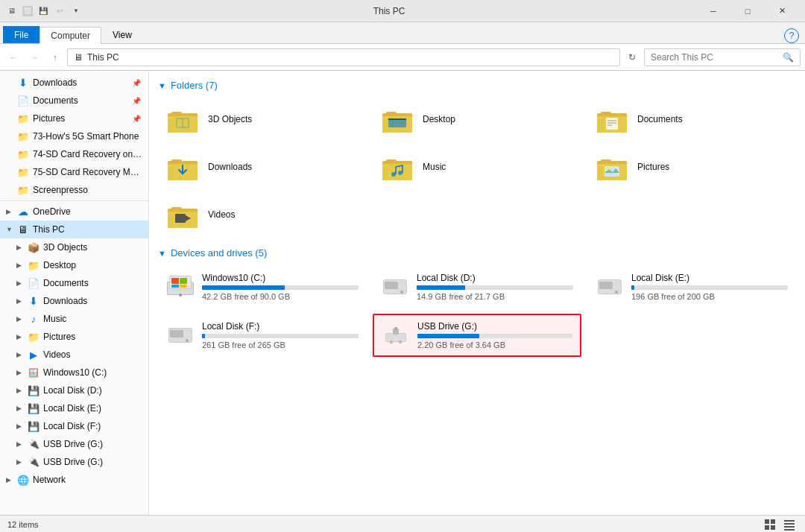  Describe the element at coordinates (34, 301) in the screenshot. I see `downloads-icon: ⬇` at that location.